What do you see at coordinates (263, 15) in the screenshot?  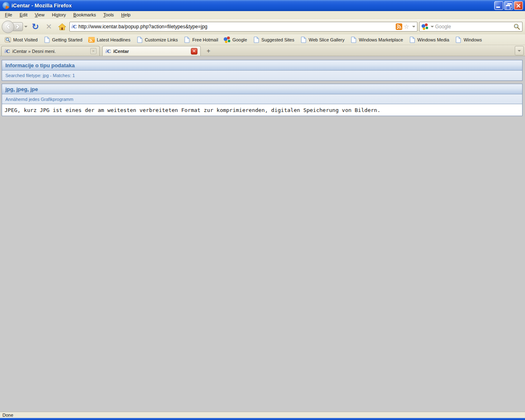 I see `menu-bar: File Edit View History Bookmarks Tools H…` at bounding box center [263, 15].